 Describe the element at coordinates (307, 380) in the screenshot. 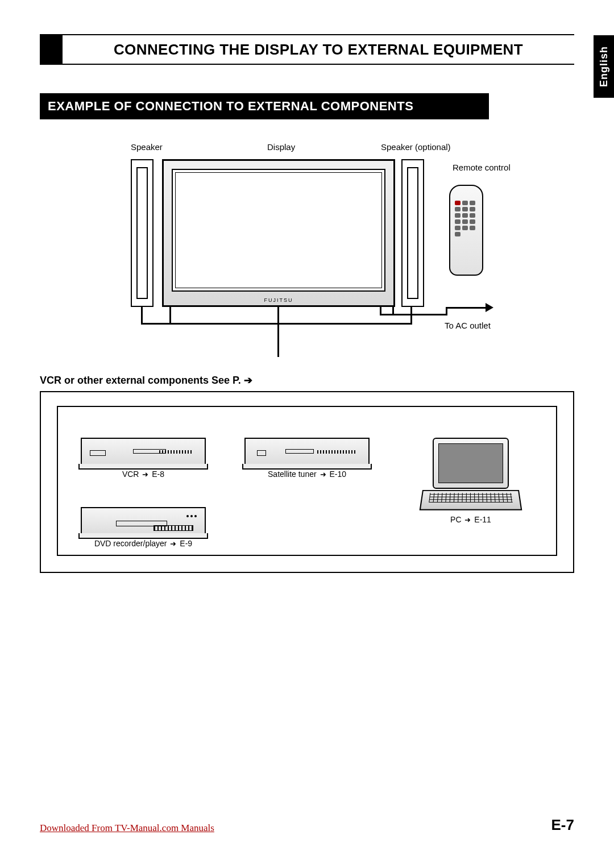

I see `components-heading: VCR or other external components See P. …` at that location.